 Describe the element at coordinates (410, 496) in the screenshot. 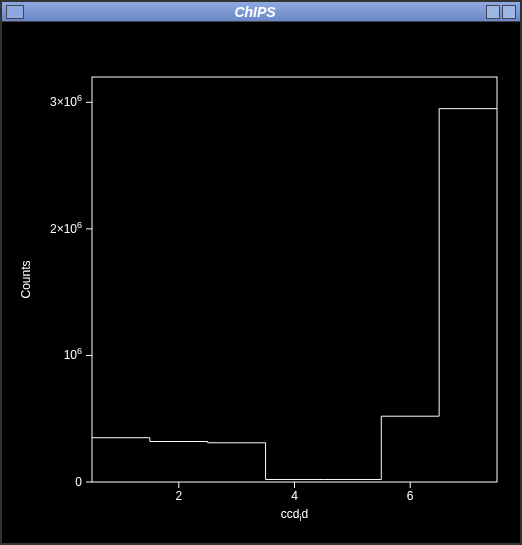

I see `x-tick-label: 6` at that location.